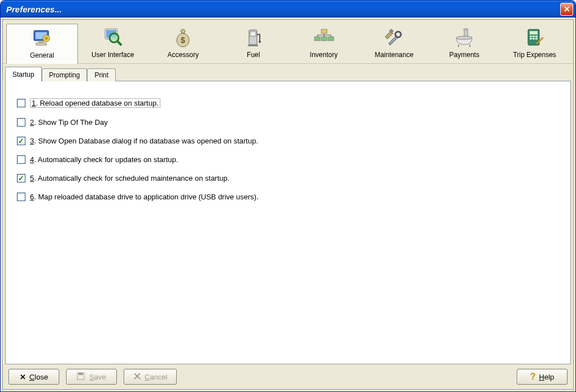 This screenshot has width=576, height=392. I want to click on toolbar-item-accessory: $ Accessory, so click(183, 43).